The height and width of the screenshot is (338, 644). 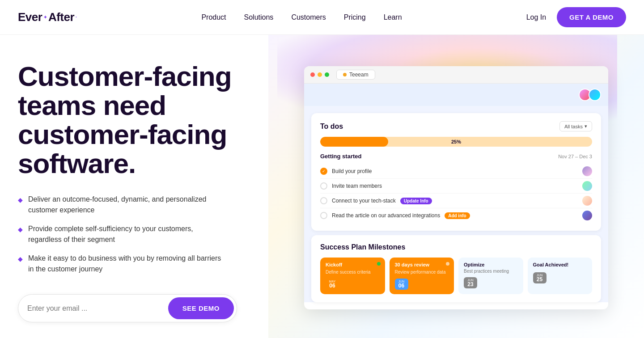 I want to click on milestones-track: Kickoff Define success criteria MAY 06 3…, so click(x=456, y=276).